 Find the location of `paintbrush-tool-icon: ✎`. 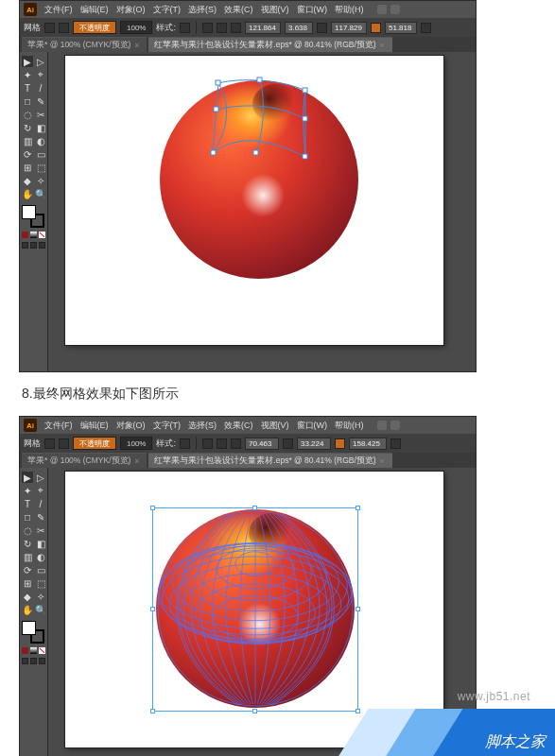

paintbrush-tool-icon: ✎ is located at coordinates (41, 101).